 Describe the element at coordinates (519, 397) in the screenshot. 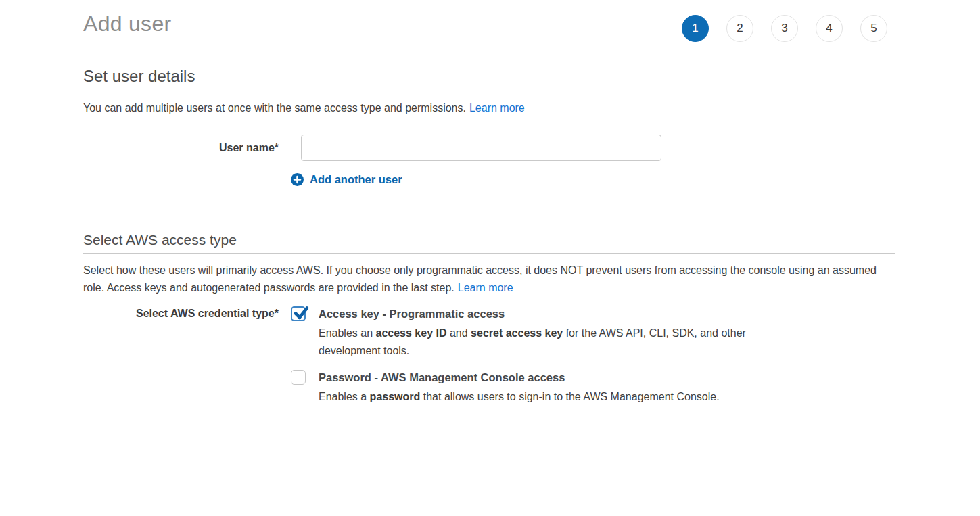

I see `password-option-description: Enables a password that allows users to …` at that location.